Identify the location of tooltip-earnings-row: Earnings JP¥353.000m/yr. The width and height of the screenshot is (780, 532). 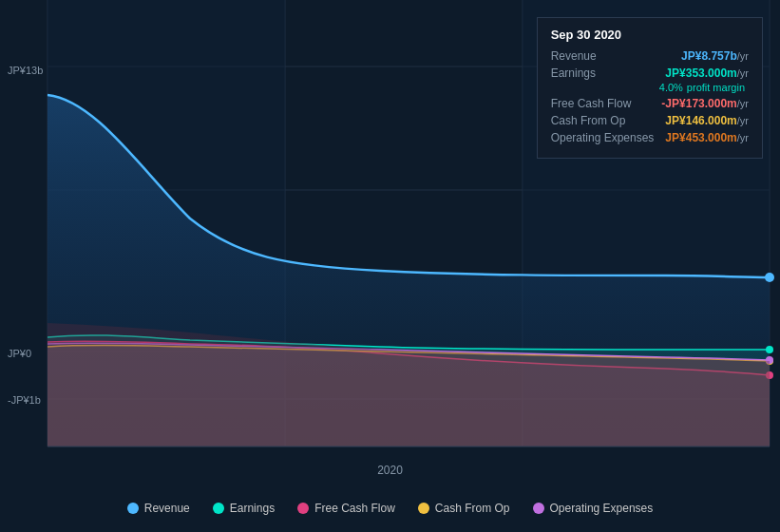
(650, 73).